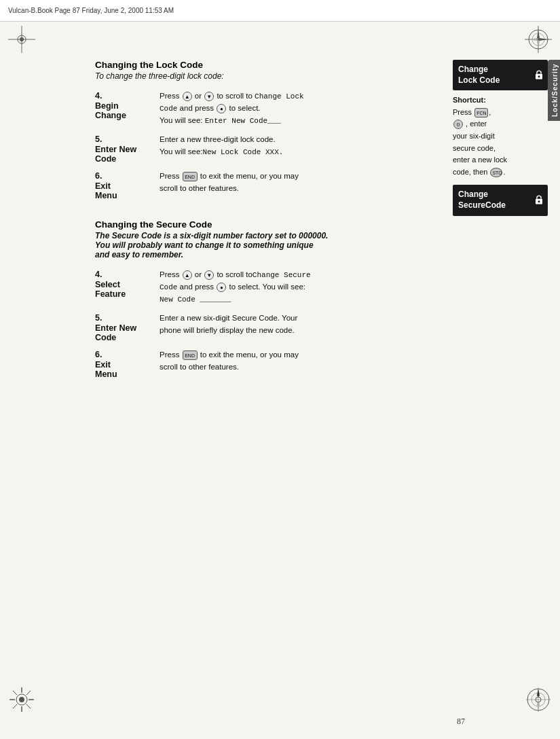 This screenshot has width=560, height=739. Describe the element at coordinates (98, 355) in the screenshot. I see `step-6-secure-number: 6.` at that location.